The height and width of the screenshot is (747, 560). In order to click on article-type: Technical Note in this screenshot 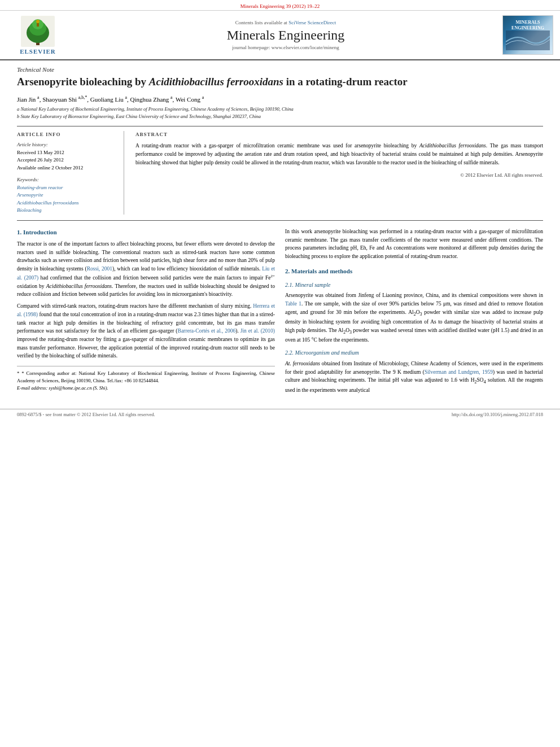, I will do `click(280, 69)`.